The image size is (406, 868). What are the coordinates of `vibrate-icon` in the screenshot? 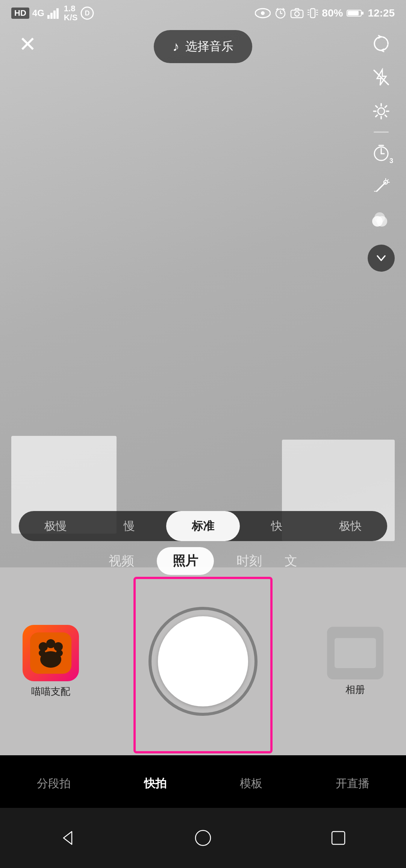 It's located at (313, 13).